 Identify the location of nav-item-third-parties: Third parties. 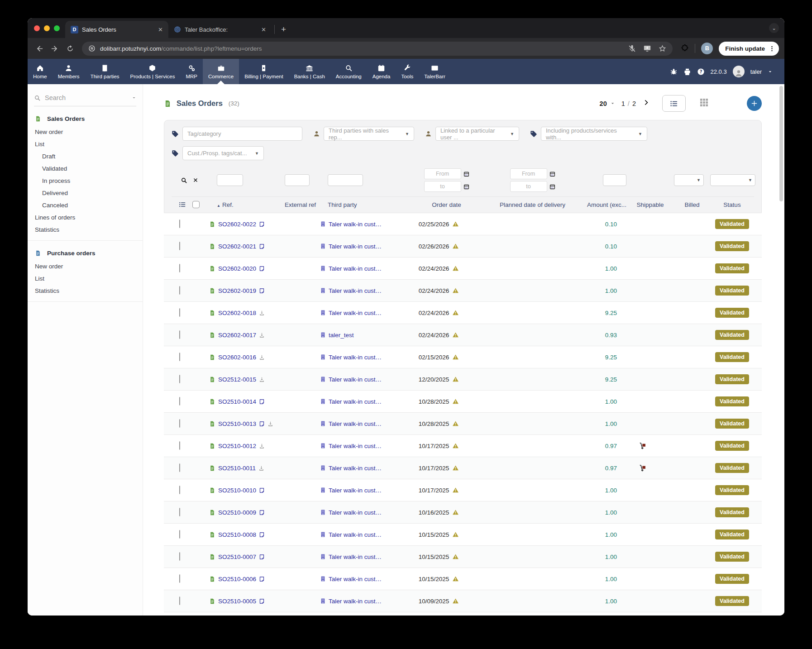
(105, 72).